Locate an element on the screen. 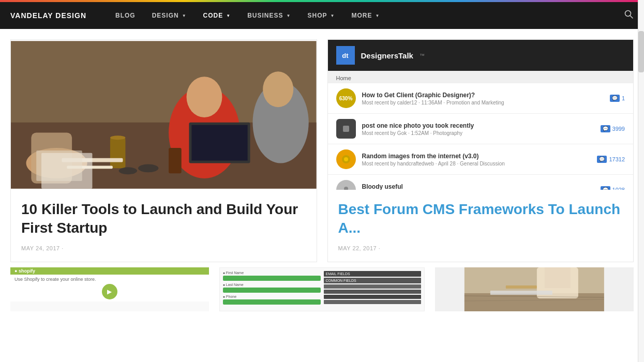 Image resolution: width=644 pixels, height=362 pixels. article-date-forum: MAY 22, 2017 · is located at coordinates (481, 248).